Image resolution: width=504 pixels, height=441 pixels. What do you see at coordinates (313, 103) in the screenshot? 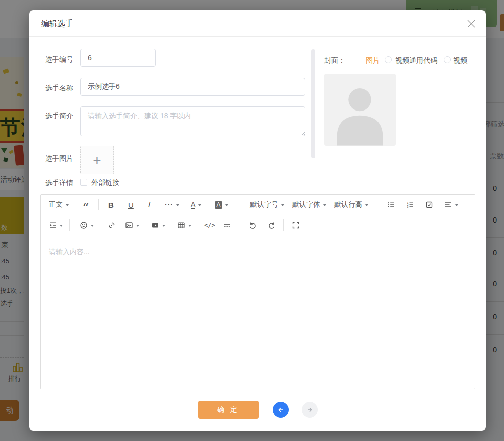
I see `form-scrollbar` at bounding box center [313, 103].